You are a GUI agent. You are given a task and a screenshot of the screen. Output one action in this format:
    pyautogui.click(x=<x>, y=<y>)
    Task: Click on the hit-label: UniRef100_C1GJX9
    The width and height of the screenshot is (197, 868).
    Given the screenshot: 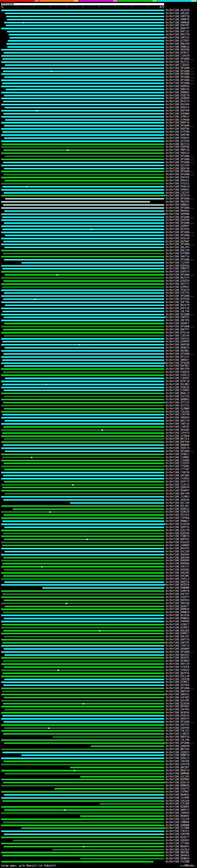 What is the action you would take?
    pyautogui.click(x=177, y=819)
    